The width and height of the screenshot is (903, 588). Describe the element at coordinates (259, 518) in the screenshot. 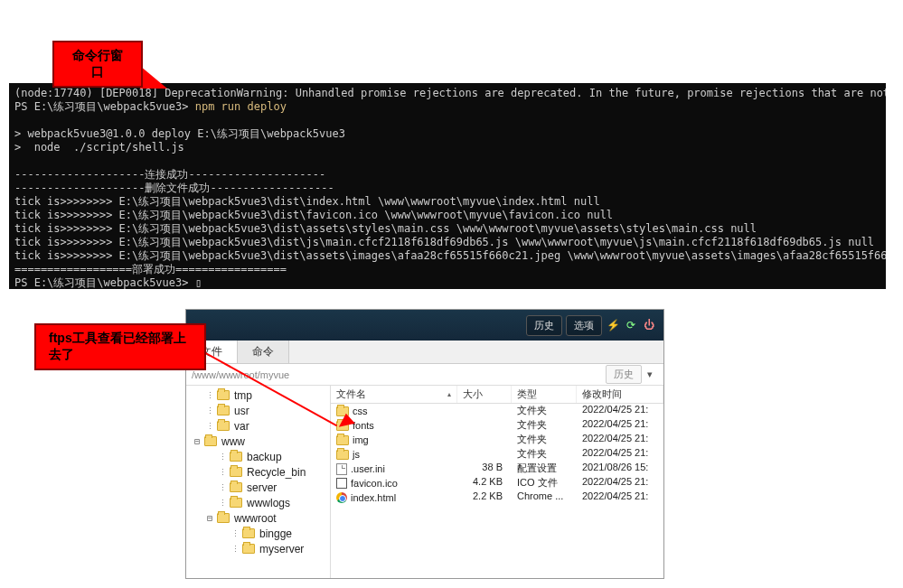

I see `tree-item: ⊟wwwroot` at that location.